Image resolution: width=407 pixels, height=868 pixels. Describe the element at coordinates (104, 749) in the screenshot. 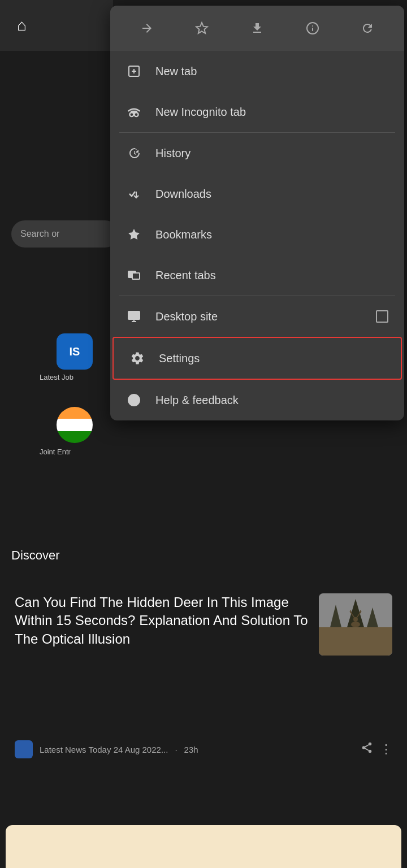

I see `article-source: Latest News Today 24 Aug 2022...` at that location.